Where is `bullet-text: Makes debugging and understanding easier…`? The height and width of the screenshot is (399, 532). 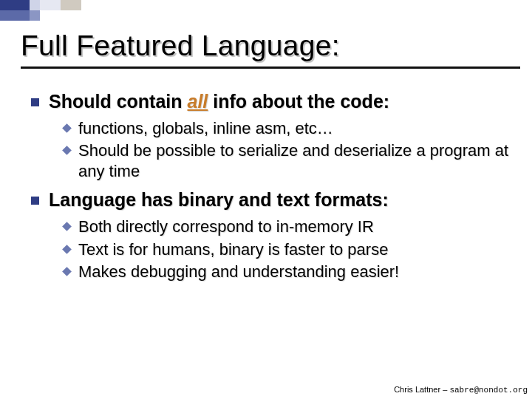 bullet-text: Makes debugging and understanding easier… is located at coordinates (239, 272).